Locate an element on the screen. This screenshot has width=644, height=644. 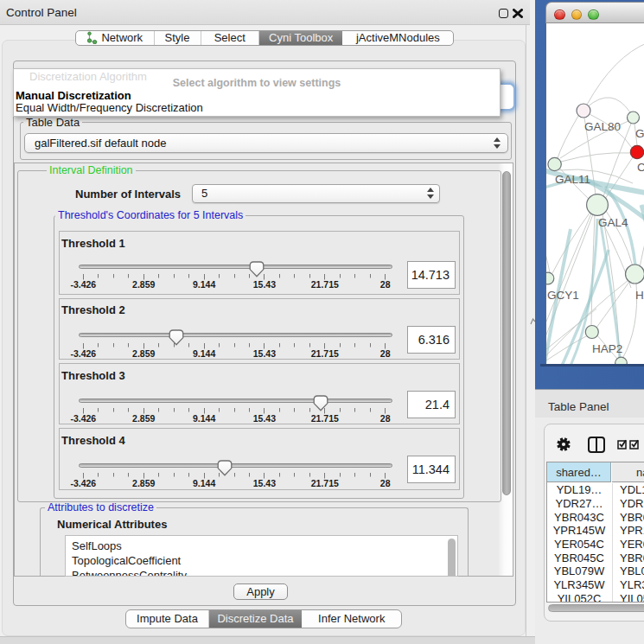
svg-text: HAP2 is located at coordinates (607, 349).